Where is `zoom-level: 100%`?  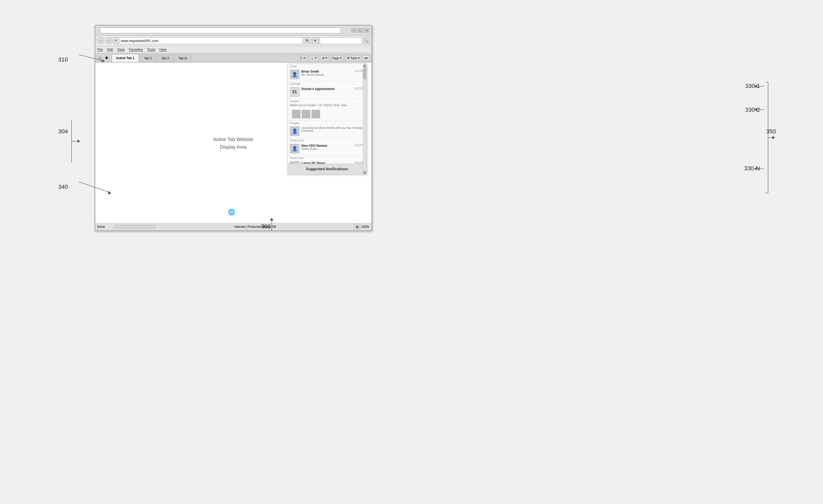
zoom-level: 100% is located at coordinates (365, 227).